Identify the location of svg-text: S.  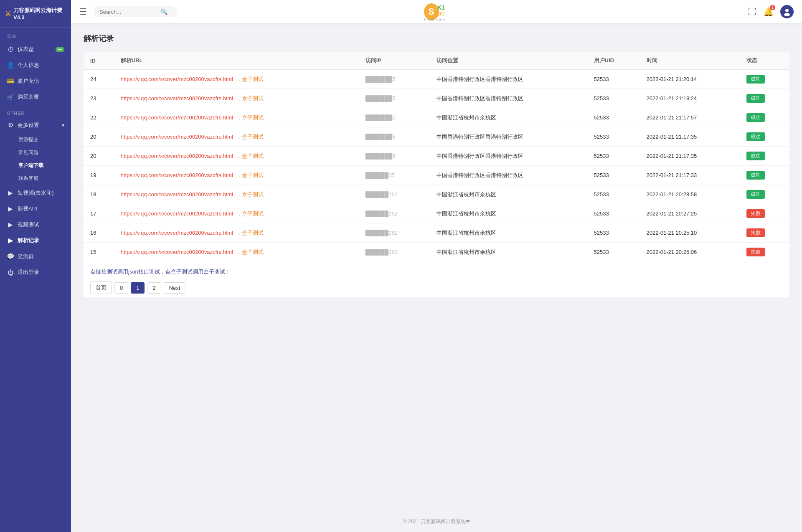
(431, 12).